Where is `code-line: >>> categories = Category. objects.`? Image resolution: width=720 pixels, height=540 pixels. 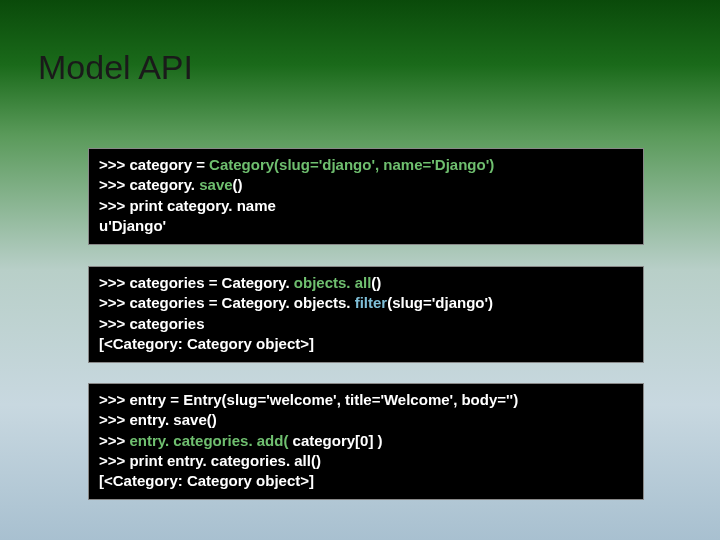
code-line: >>> categories = Category. objects. is located at coordinates (227, 302).